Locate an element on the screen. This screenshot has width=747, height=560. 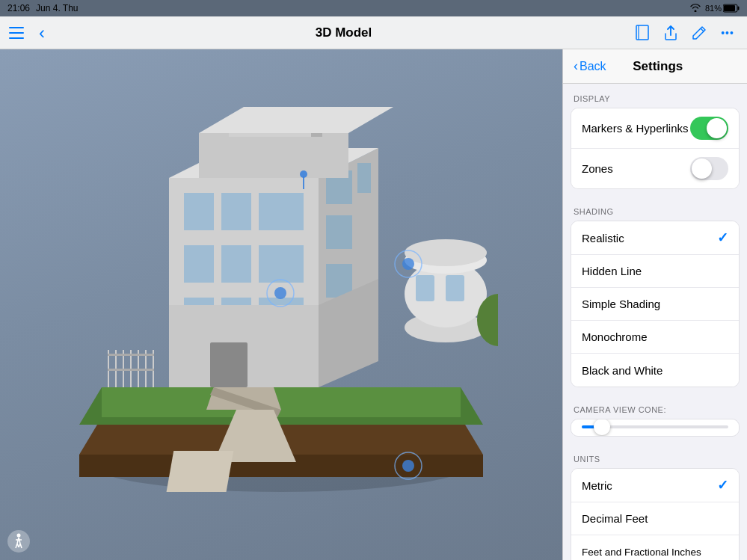
monochrome-label: Monochrome is located at coordinates (655, 336).